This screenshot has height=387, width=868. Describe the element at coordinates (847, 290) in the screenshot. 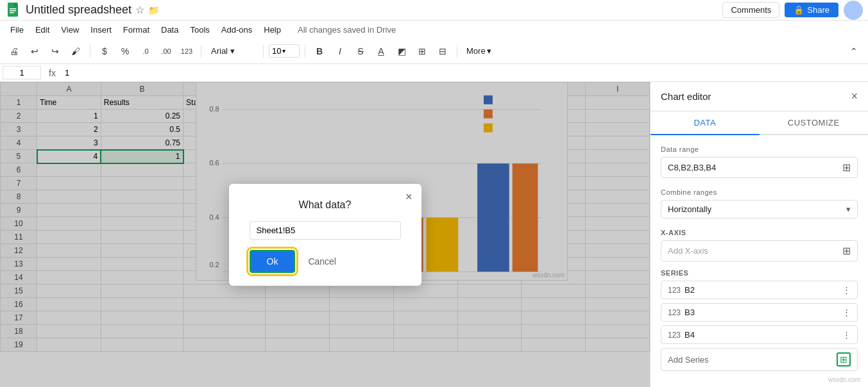

I see `series-more-b2: ⋮` at that location.